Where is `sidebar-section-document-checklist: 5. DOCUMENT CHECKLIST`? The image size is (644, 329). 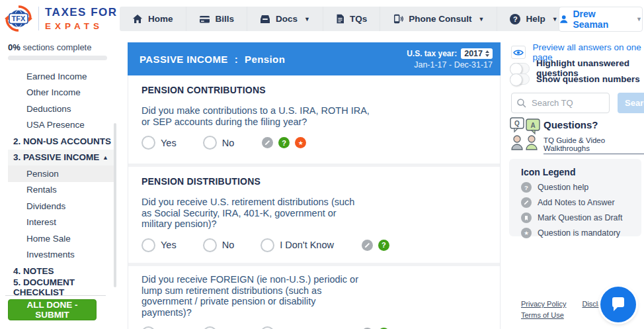 sidebar-section-document-checklist: 5. DOCUMENT CHECKLIST is located at coordinates (58, 287).